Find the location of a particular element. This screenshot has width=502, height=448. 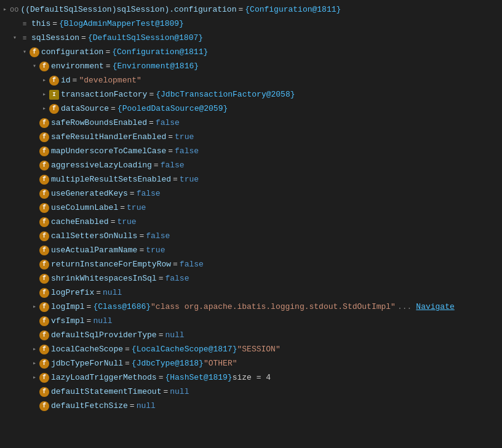

ref-value: {PooledDataSource@2059} is located at coordinates (172, 109).